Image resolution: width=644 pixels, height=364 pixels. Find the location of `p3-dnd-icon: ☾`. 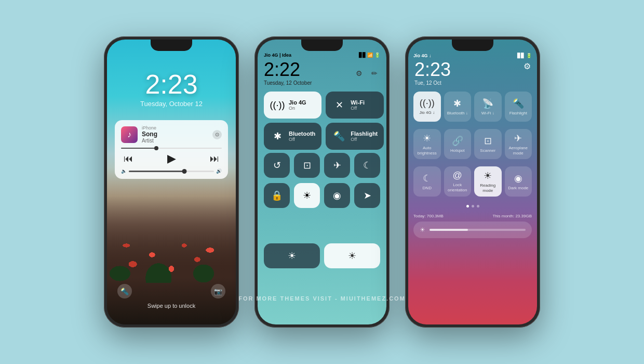

p3-dnd-icon: ☾ is located at coordinates (427, 178).